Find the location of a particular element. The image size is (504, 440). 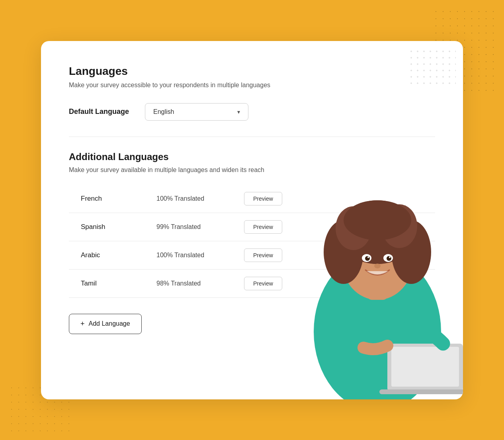

additional-languages-subtitle: Make your survey available in multiple l… is located at coordinates (252, 170).